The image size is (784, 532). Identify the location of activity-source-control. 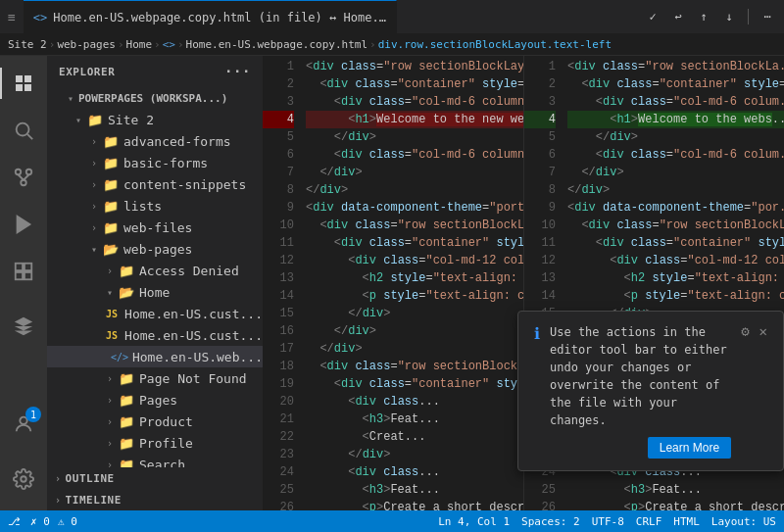
(24, 177).